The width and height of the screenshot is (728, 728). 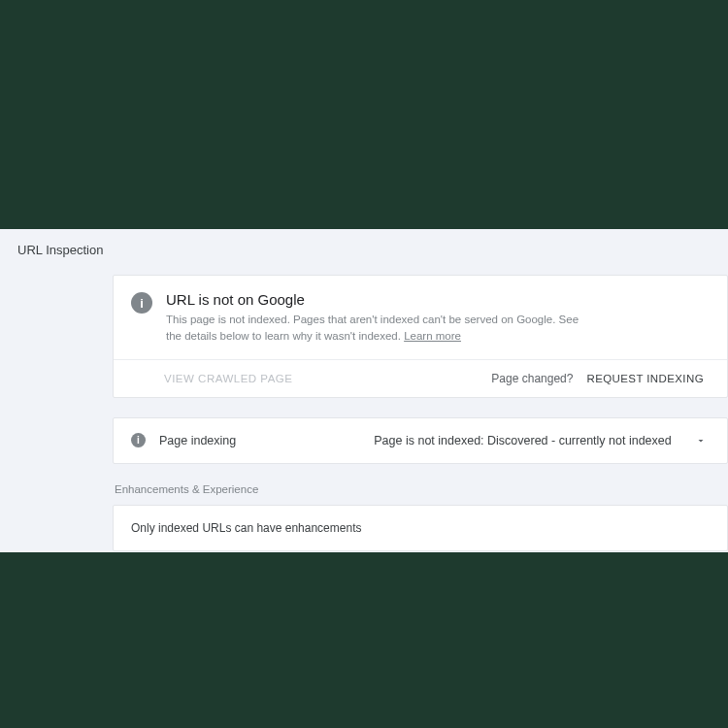 What do you see at coordinates (522, 441) in the screenshot?
I see `page-indexing-status: Page is not indexed: Discovered - curren…` at bounding box center [522, 441].